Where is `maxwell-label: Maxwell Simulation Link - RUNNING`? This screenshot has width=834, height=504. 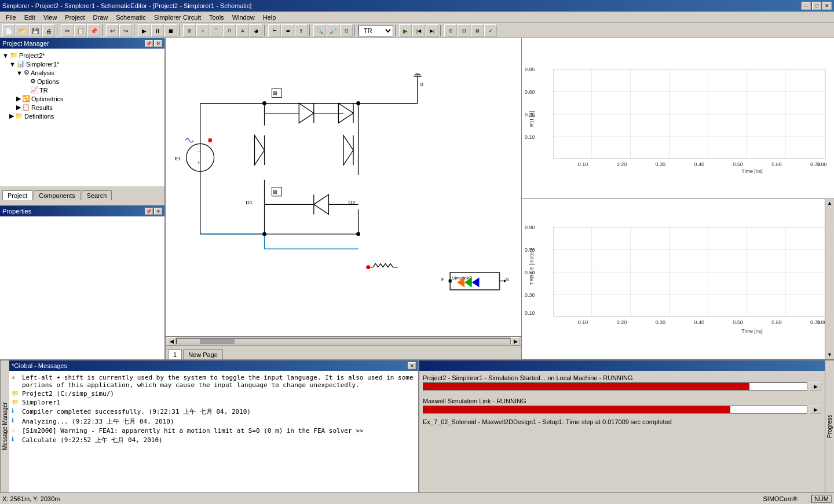 maxwell-label: Maxwell Simulation Link - RUNNING is located at coordinates (622, 401).